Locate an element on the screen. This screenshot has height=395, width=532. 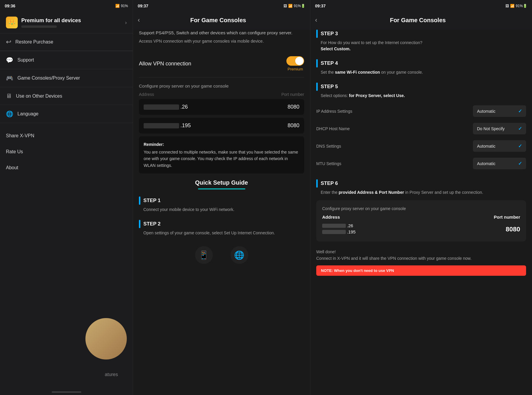
game-consoles-label: Game Consoles/Proxy Server is located at coordinates (49, 78).